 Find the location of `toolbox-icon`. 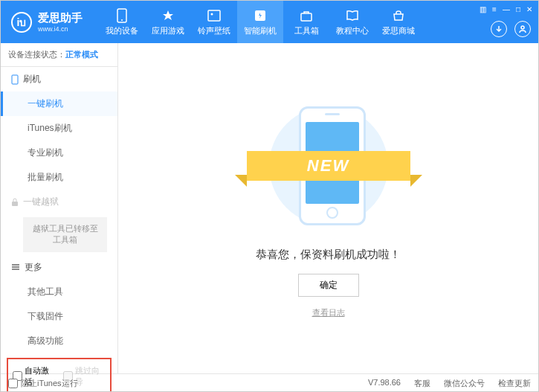

toolbox-icon is located at coordinates (306, 16).